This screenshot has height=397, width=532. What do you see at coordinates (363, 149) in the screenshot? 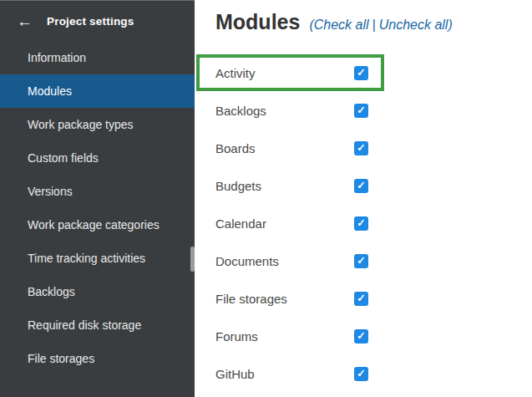
I see `module-row-boards: Boards ✓` at bounding box center [363, 149].